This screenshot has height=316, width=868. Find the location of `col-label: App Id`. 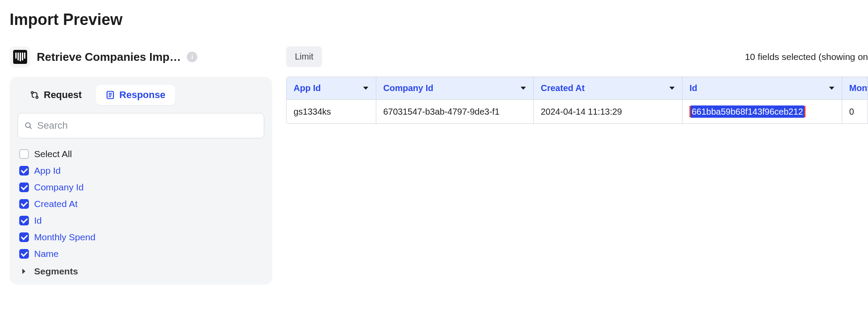

col-label: App Id is located at coordinates (307, 88).